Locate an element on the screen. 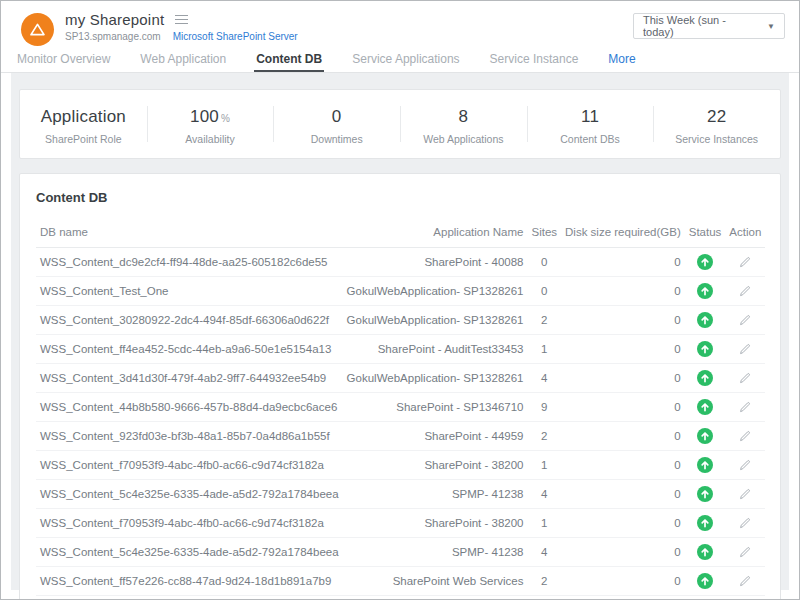  db-name-cell: WSS_Content_ff57e226-cc88-47ad-9d24-18d1… is located at coordinates (190, 582).